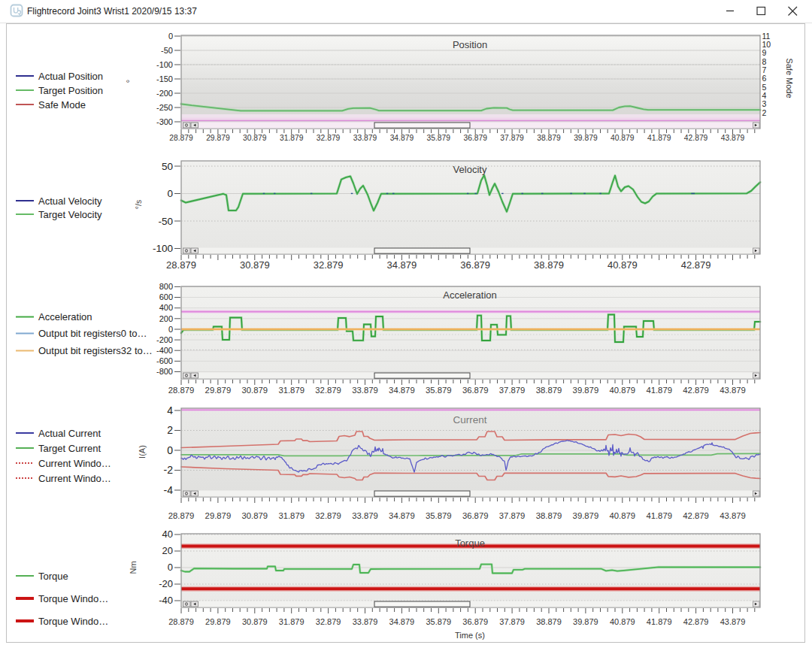  Describe the element at coordinates (168, 534) in the screenshot. I see `svg-text: 40` at that location.